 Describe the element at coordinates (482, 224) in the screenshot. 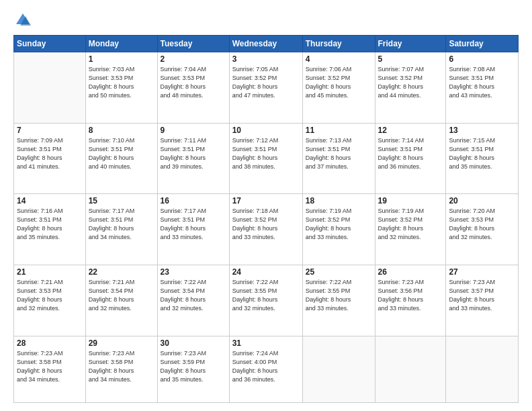

I see `day-info: Sunrise: 7:20 AM Sunset: 3:53 PM Dayligh…` at that location.